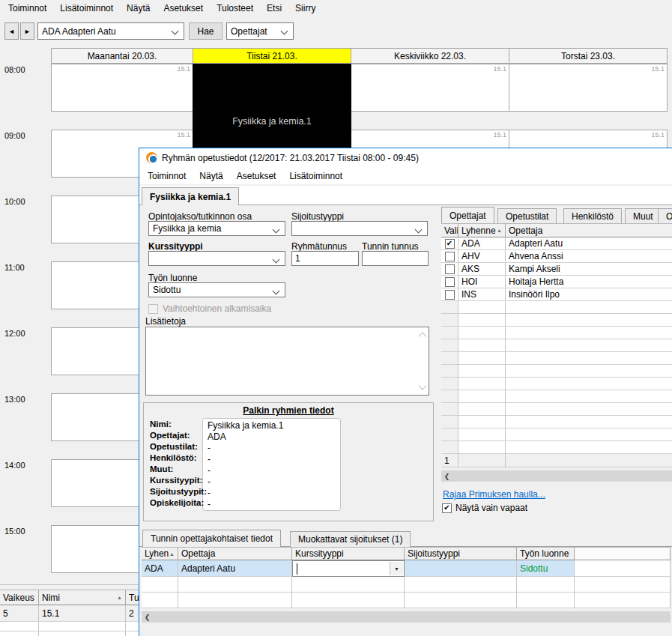  Describe the element at coordinates (482, 282) in the screenshot. I see `teacher-code-cell: HOI` at that location.